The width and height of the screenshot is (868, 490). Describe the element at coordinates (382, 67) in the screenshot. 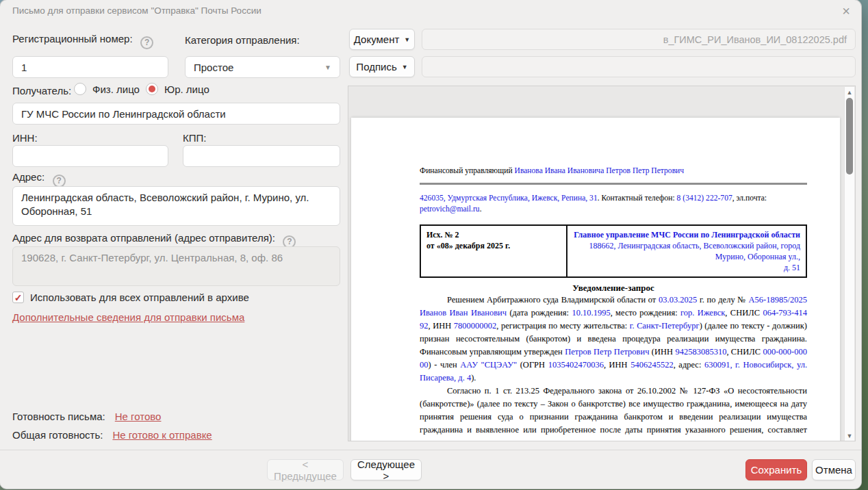

I see `signature-dropdown-button: Подпись ▼` at that location.